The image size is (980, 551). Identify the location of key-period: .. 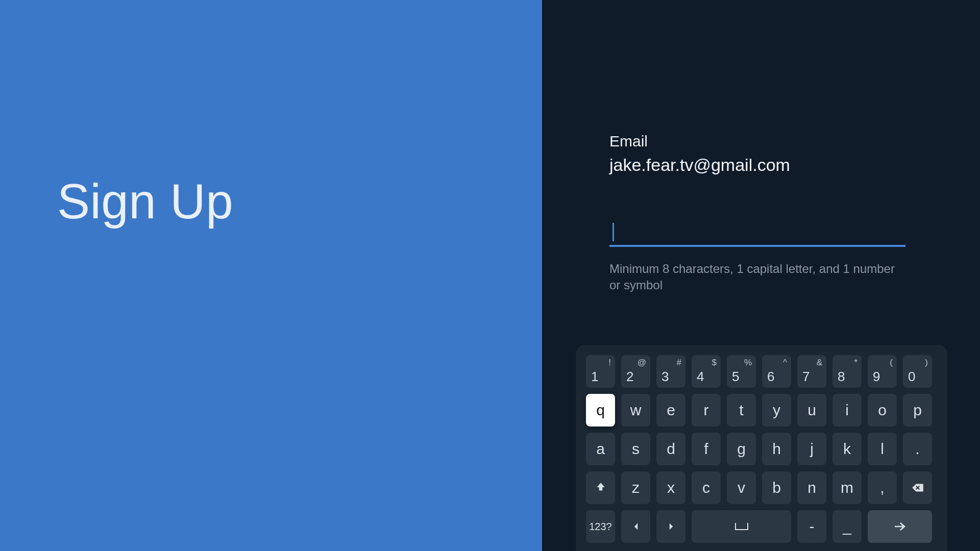
(918, 449).